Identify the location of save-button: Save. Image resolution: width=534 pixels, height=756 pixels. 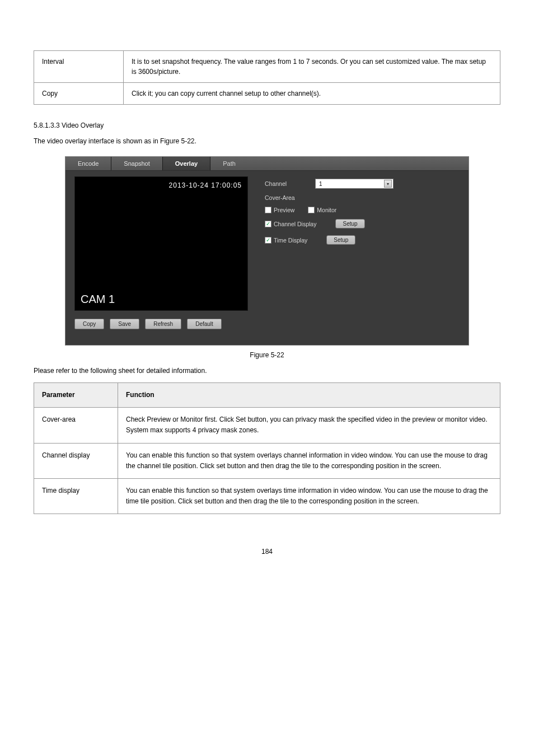
(124, 324).